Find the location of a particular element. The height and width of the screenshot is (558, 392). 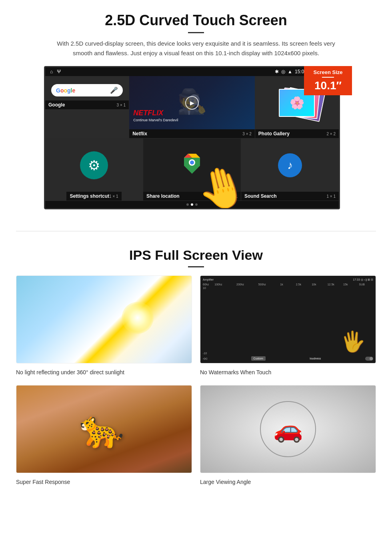

amp-title: Amplifier is located at coordinates (208, 280).